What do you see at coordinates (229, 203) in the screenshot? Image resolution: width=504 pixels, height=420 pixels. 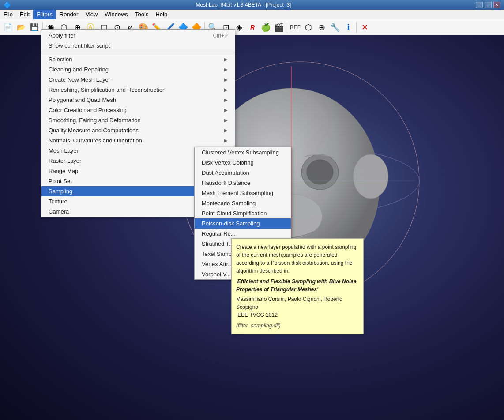 I see `montecarlo-label: Montecarlo Sampling` at bounding box center [229, 203].